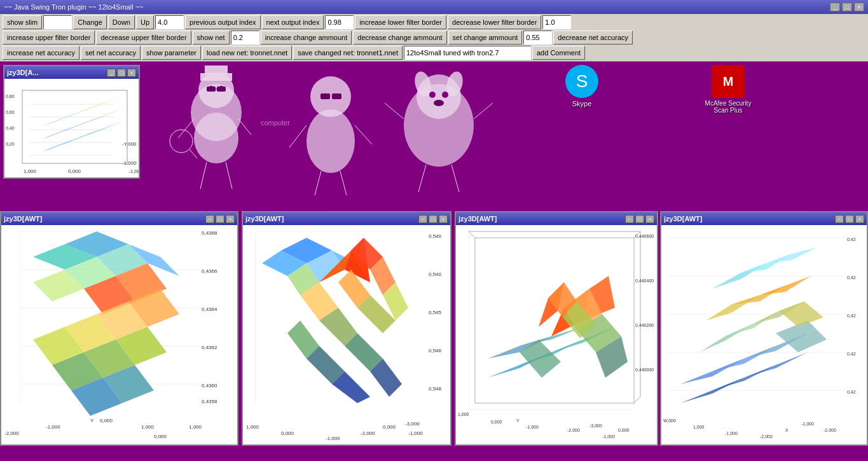 This screenshot has width=868, height=461. Describe the element at coordinates (434, 53) in the screenshot. I see `toolbar-row-3: increase net accuracy set net accuracy s…` at that location.